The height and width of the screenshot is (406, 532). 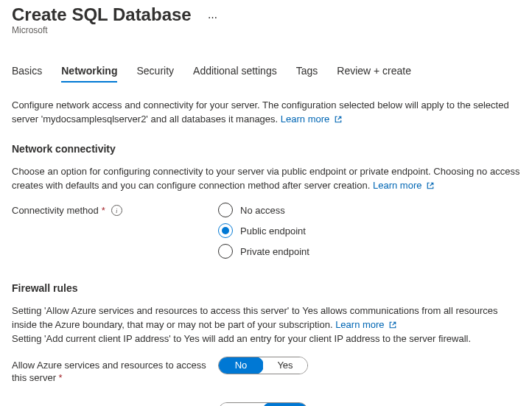 I want to click on publisher-label: Microsoft, so click(x=266, y=30).